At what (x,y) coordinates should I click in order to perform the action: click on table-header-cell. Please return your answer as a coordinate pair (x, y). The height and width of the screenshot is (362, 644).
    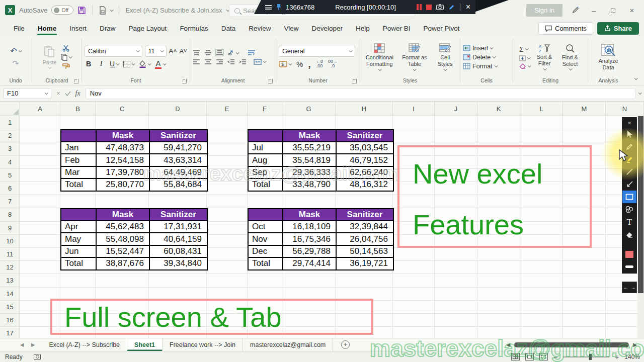
    Looking at the image, I should click on (266, 136).